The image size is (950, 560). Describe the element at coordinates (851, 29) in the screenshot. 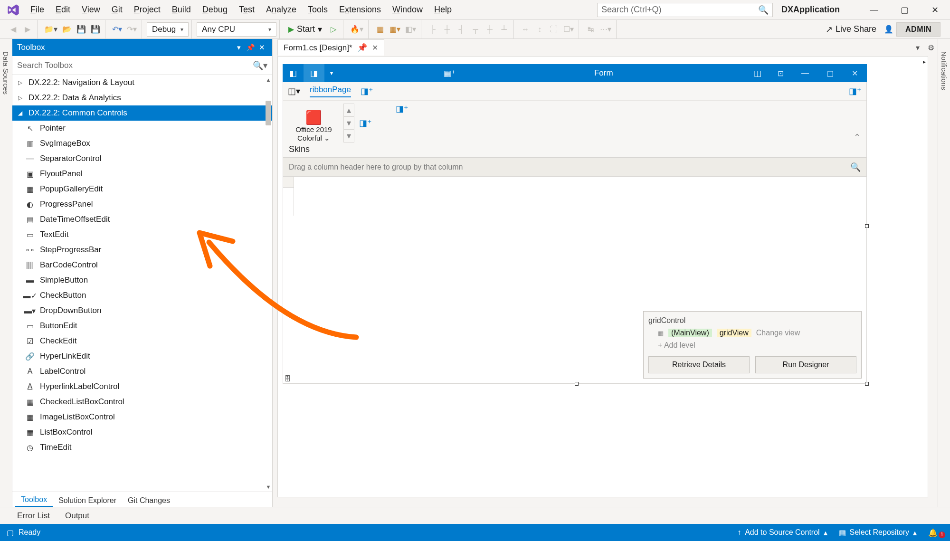

I see `live-share-button: ↗ Live Share` at that location.